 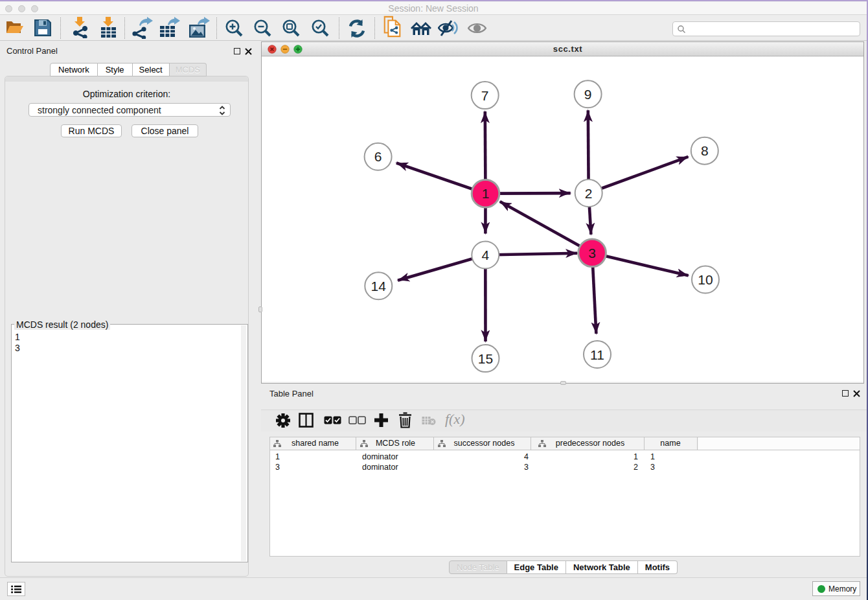 I want to click on svg-text: 10, so click(x=705, y=280).